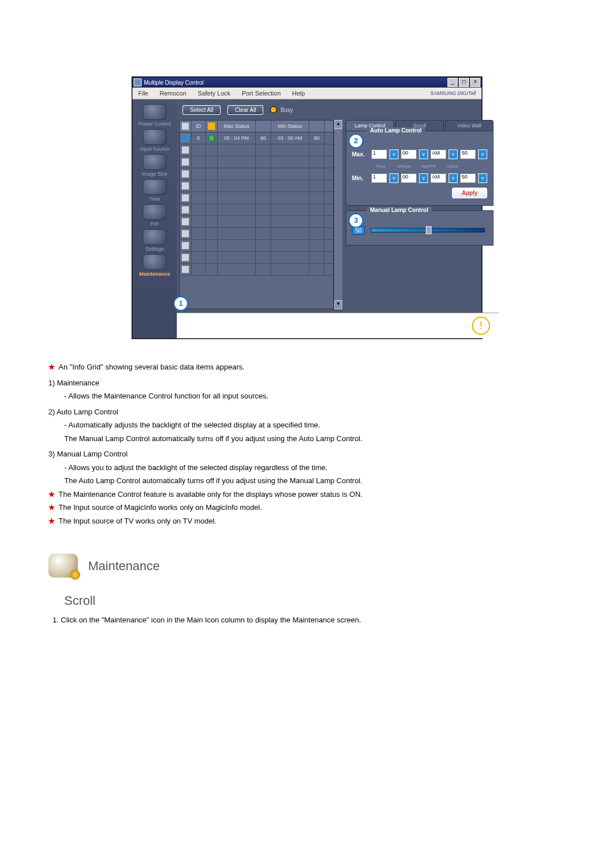 The height and width of the screenshot is (868, 614). What do you see at coordinates (420, 178) in the screenshot?
I see `min-row: Min. 1v 00v AMv 50v` at bounding box center [420, 178].